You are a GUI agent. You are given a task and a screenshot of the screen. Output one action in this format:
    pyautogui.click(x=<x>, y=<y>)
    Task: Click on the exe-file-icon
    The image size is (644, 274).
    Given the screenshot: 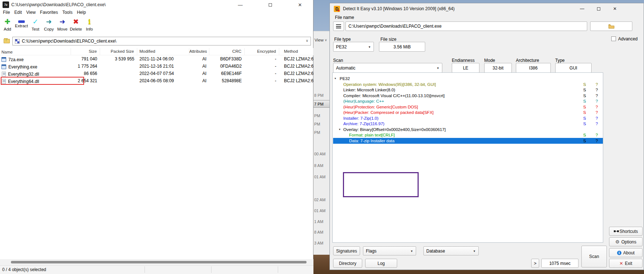 What is the action you would take?
    pyautogui.click(x=4, y=67)
    